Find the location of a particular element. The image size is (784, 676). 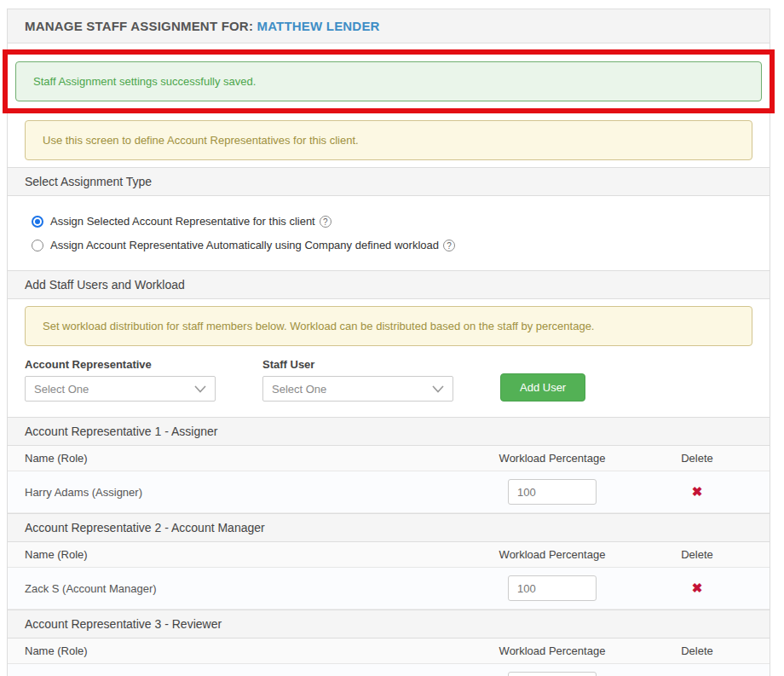

account-representative-label: Account Representative is located at coordinates (120, 365).